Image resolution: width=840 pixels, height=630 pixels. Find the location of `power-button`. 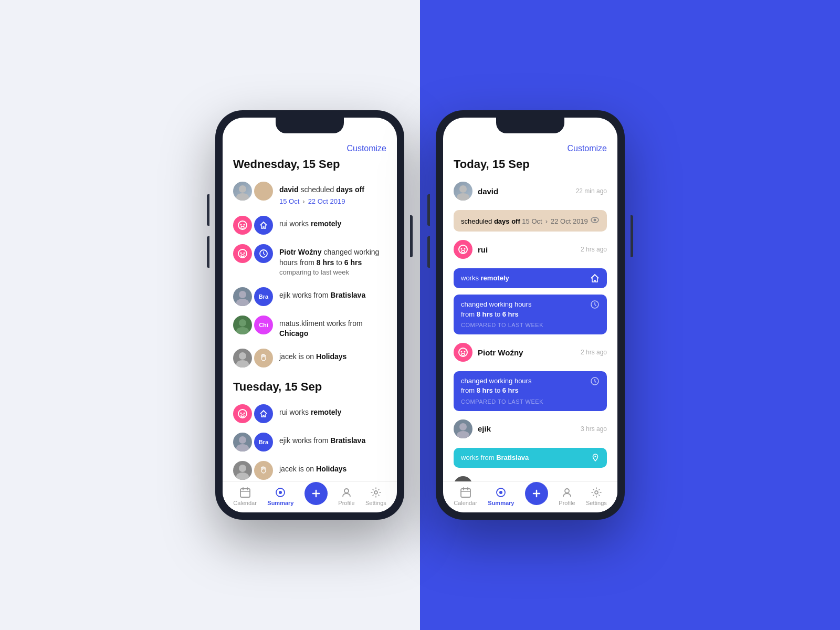

power-button is located at coordinates (412, 236).